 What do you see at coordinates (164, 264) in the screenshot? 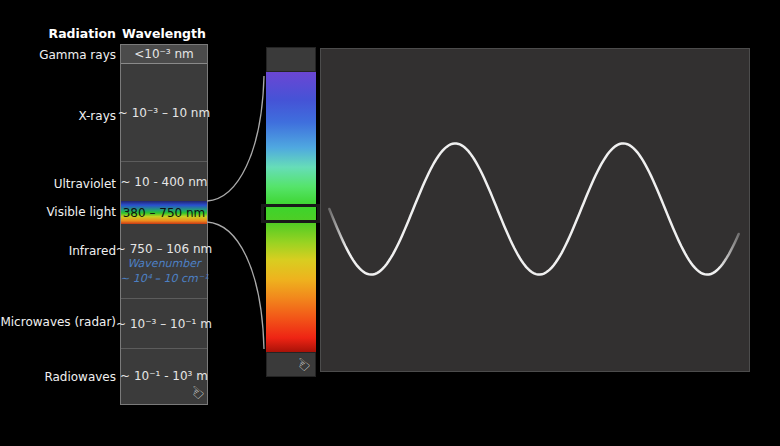
I see `wavenumber-label: Wavenumber` at bounding box center [164, 264].